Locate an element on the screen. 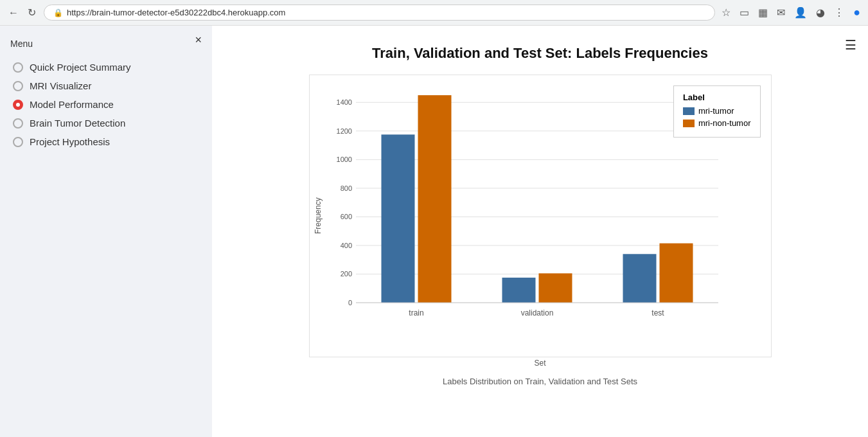  bar-orange-train is located at coordinates (434, 199).